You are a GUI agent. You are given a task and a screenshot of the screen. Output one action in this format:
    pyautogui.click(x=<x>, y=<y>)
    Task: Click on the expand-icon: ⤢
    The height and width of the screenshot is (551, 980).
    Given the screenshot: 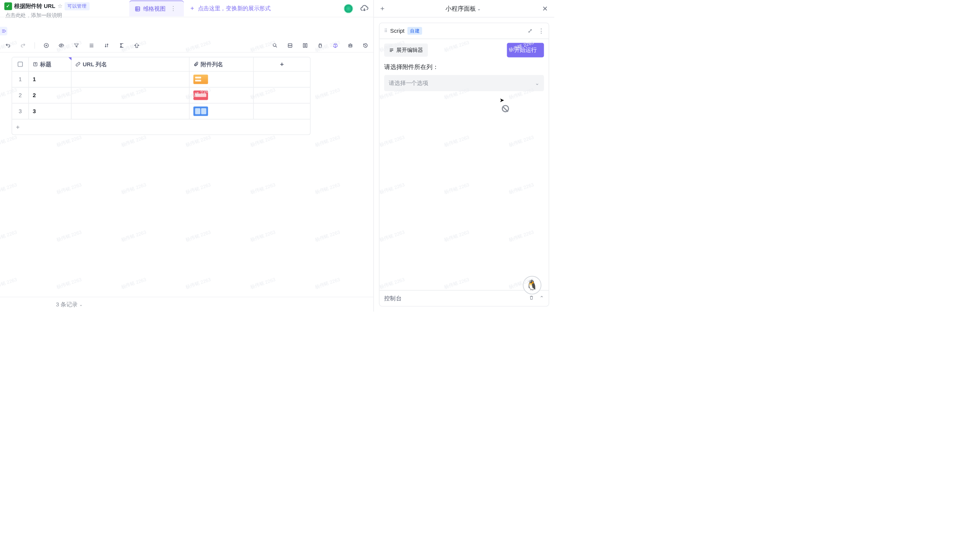 What is the action you would take?
    pyautogui.click(x=530, y=31)
    